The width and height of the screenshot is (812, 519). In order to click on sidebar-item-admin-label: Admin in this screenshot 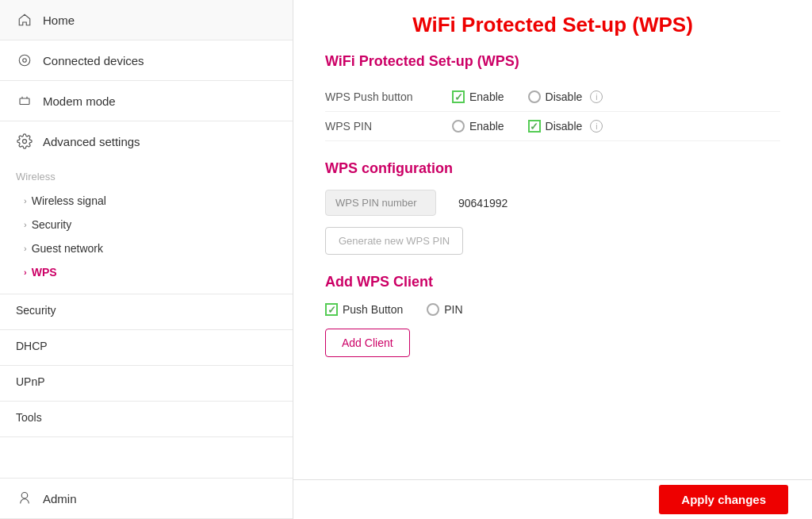, I will do `click(60, 498)`.